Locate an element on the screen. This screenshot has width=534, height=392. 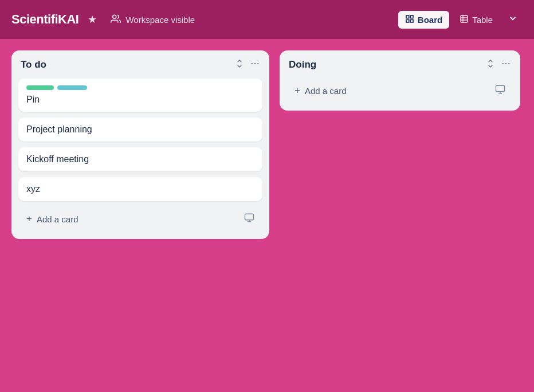
board-icon is located at coordinates (410, 19).